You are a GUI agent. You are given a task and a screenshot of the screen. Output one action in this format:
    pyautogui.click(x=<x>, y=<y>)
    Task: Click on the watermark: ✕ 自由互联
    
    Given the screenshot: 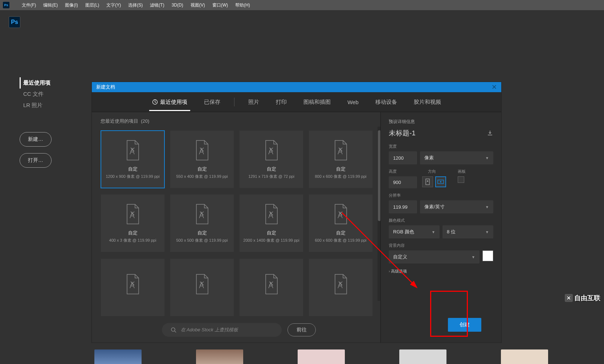 What is the action you would take?
    pyautogui.click(x=583, y=298)
    